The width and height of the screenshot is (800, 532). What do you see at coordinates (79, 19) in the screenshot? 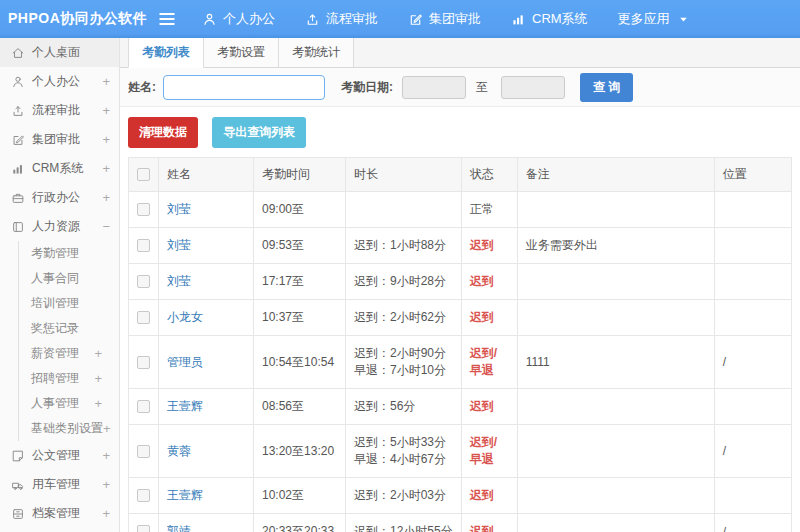
I see `app-logo: PHPOA协同办公软件` at bounding box center [79, 19].